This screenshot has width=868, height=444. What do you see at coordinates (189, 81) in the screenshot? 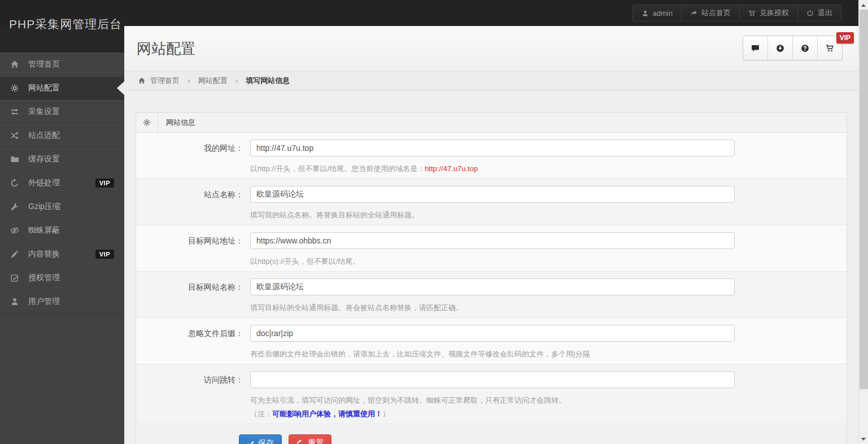
I see `chevron-right-icon: ›` at bounding box center [189, 81].